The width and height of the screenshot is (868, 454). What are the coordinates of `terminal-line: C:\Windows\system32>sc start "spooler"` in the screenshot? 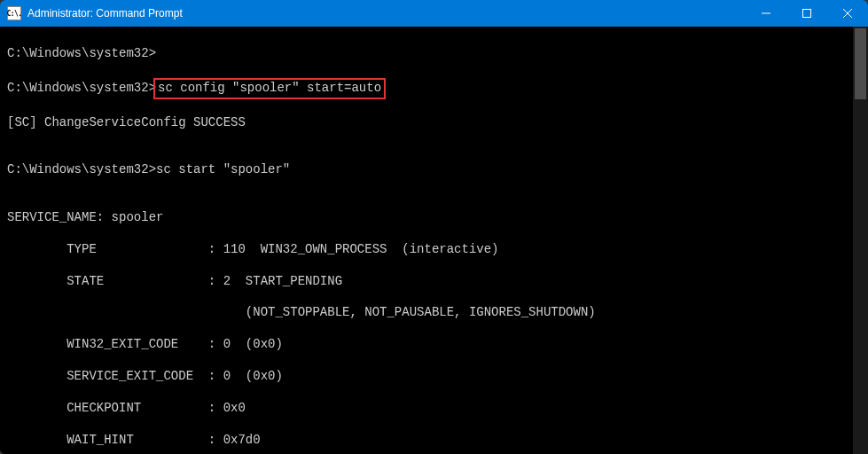 It's located at (436, 170).